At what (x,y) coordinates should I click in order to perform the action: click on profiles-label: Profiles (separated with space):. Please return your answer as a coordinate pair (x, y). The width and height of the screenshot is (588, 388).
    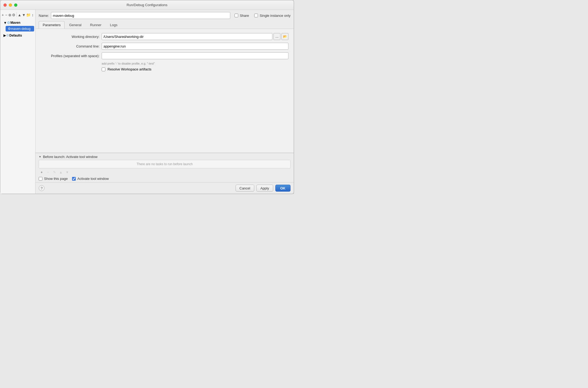
    Looking at the image, I should click on (70, 56).